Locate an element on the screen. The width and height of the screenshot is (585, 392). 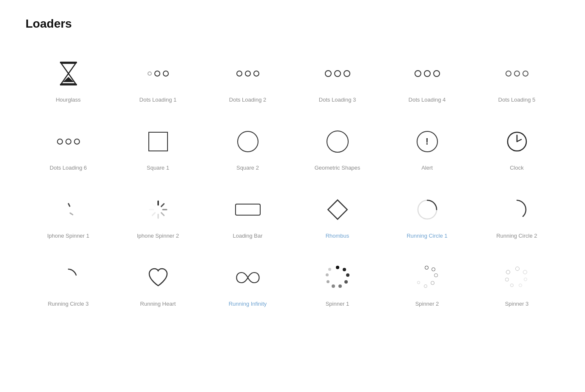
item-dots-loading-6: Dots Loading 6 is located at coordinates (68, 145).